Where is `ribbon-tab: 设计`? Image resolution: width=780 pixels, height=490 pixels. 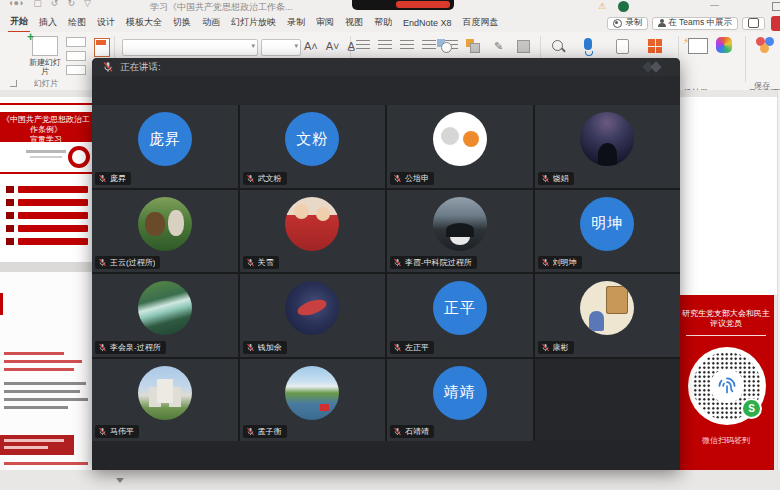 ribbon-tab: 设计 is located at coordinates (106, 23).